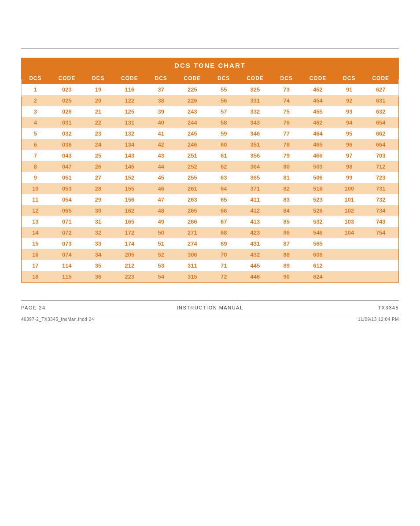 This screenshot has height=526, width=420. Describe the element at coordinates (255, 232) in the screenshot. I see `code-cell: 423` at that location.